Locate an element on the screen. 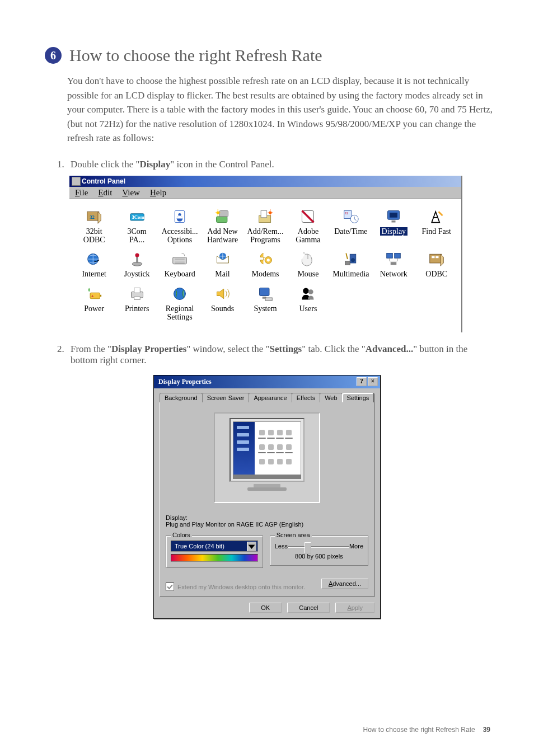  control-panel-item-odbc32: 3232bitODBC is located at coordinates (94, 226).